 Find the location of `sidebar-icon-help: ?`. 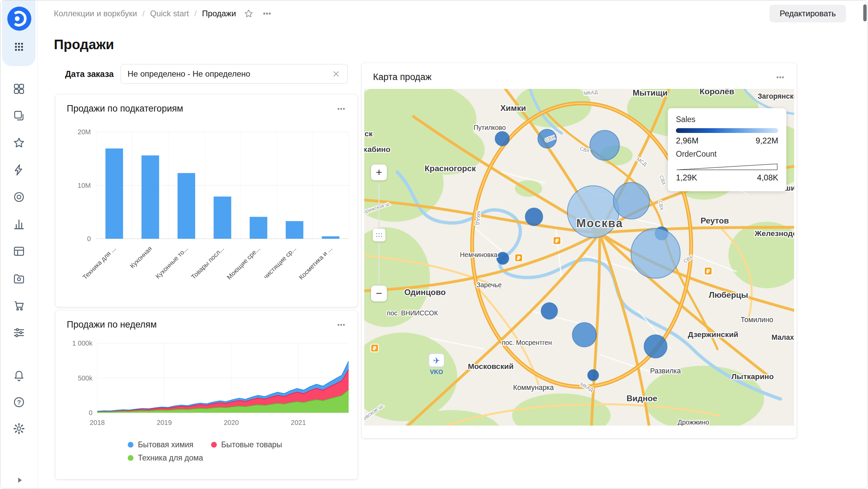

sidebar-icon-help: ? is located at coordinates (19, 402).